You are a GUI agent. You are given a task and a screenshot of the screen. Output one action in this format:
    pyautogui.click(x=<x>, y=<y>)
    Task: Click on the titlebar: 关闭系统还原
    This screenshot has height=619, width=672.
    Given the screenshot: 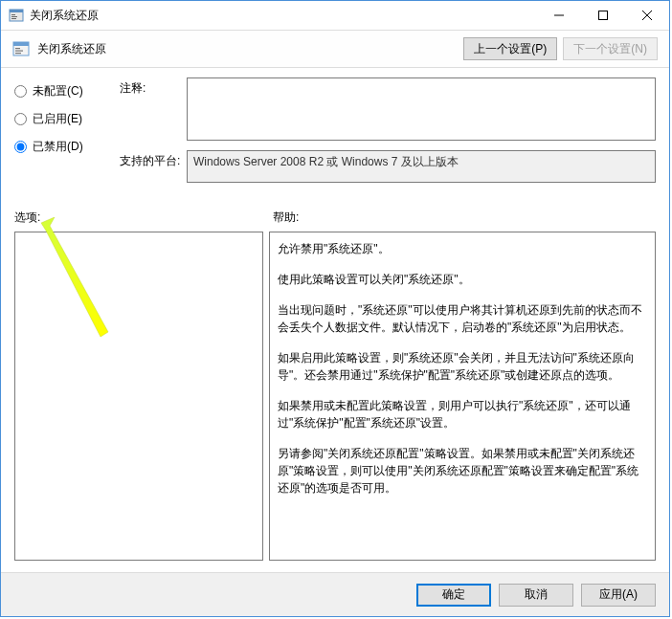 What is the action you would take?
    pyautogui.click(x=335, y=15)
    